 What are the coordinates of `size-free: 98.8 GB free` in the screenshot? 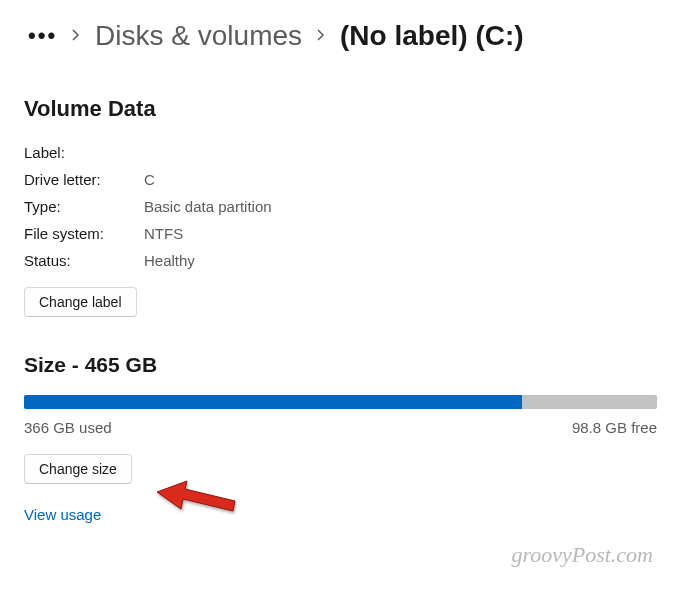 It's located at (614, 428).